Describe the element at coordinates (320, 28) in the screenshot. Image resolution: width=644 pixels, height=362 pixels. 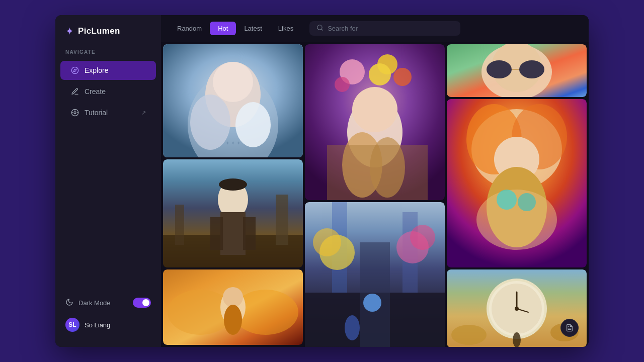
I see `search-icon` at that location.